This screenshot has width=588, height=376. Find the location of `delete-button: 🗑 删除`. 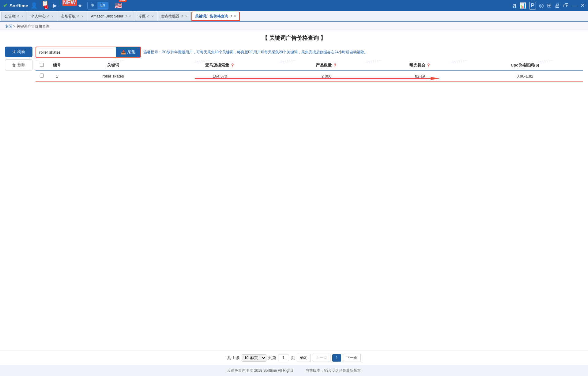

delete-button: 🗑 删除 is located at coordinates (19, 65).